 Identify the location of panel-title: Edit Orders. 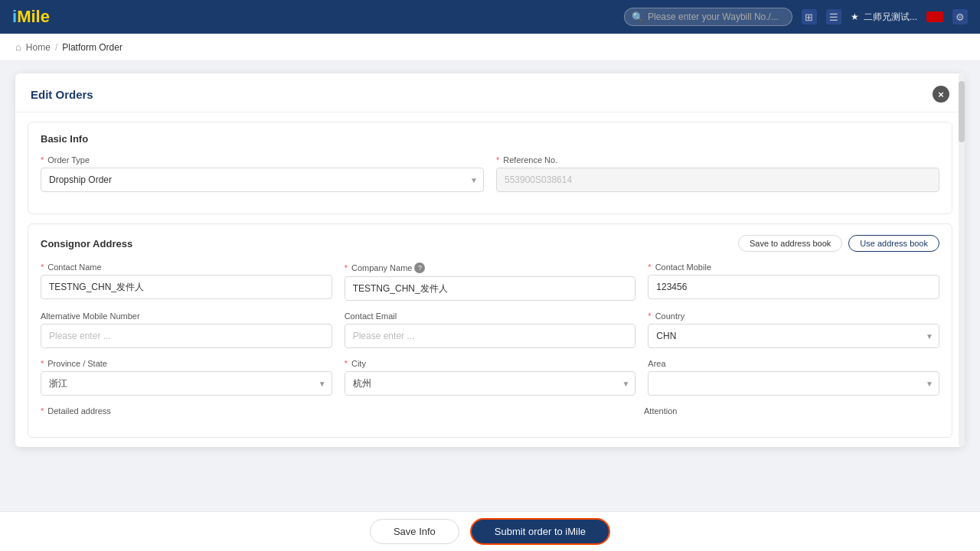
(62, 95).